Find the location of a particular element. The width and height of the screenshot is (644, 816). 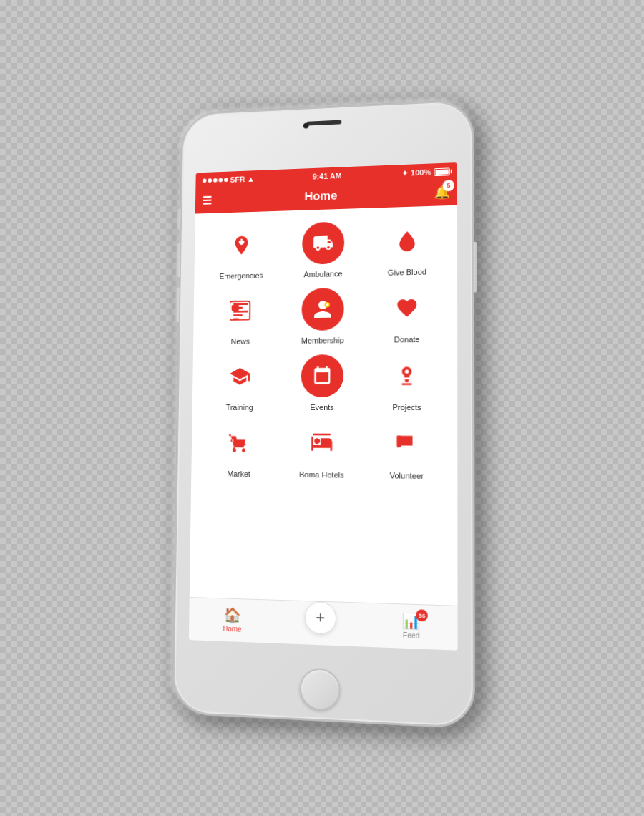

front-camera is located at coordinates (306, 126).